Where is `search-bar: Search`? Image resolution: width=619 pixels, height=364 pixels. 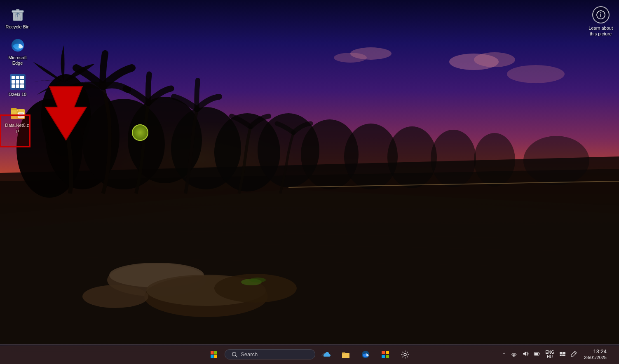
search-bar: Search is located at coordinates (270, 354).